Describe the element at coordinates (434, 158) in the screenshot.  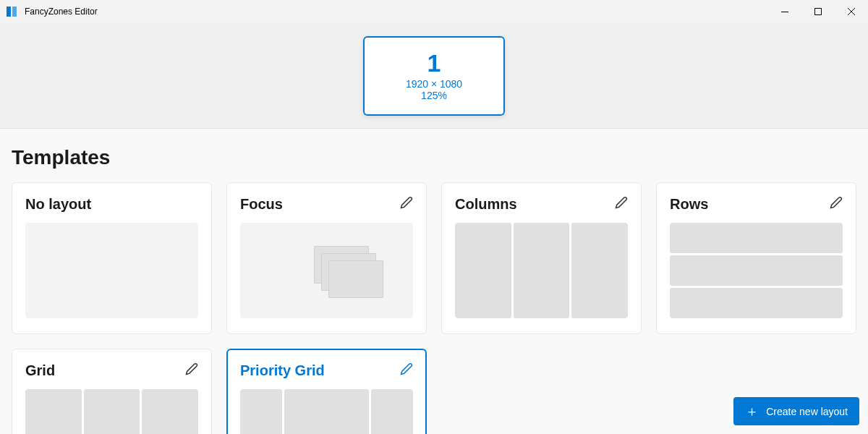
I see `section-title: Templates` at that location.